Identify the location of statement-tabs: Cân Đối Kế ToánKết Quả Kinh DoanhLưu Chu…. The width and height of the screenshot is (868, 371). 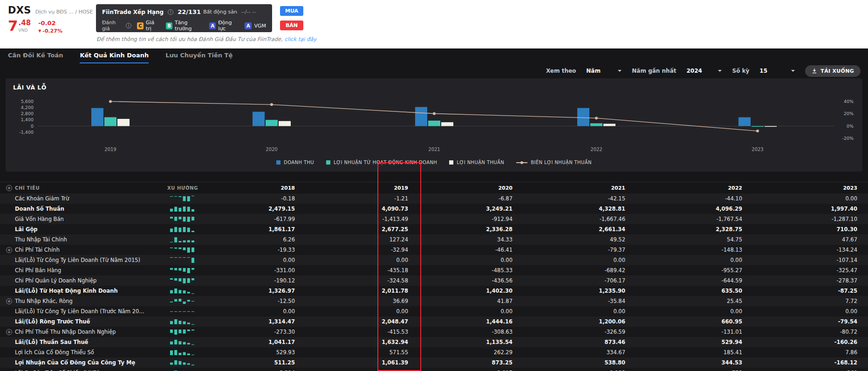
(120, 58).